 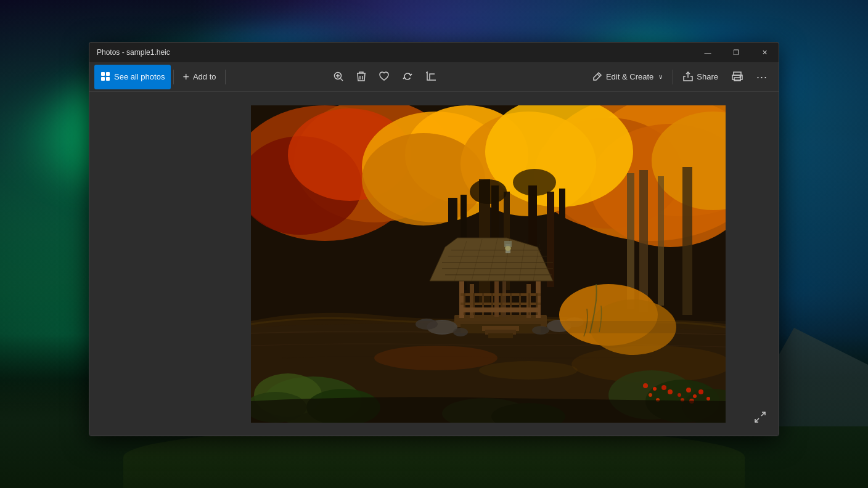 What do you see at coordinates (361, 77) in the screenshot?
I see `delete-button` at bounding box center [361, 77].